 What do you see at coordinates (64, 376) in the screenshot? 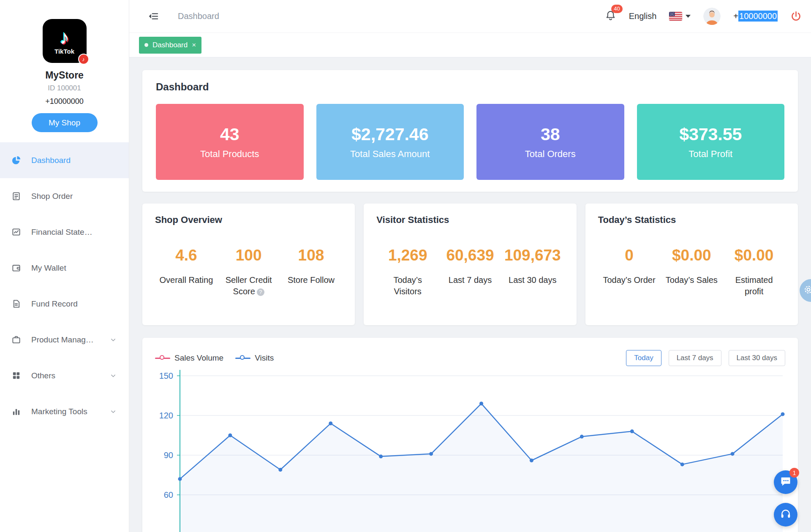
I see `sidebar-item-others: Others` at bounding box center [64, 376].